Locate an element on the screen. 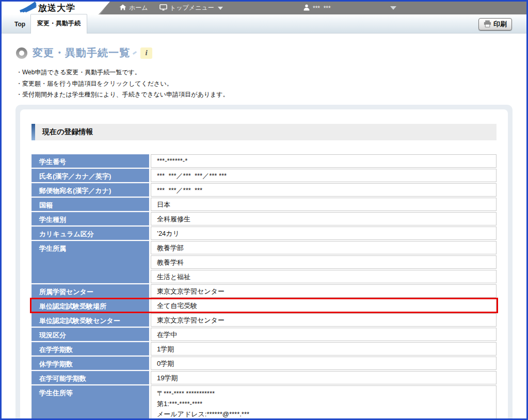 Image resolution: width=528 pixels, height=420 pixels. table-row: 学生番号***-******-* is located at coordinates (264, 161).